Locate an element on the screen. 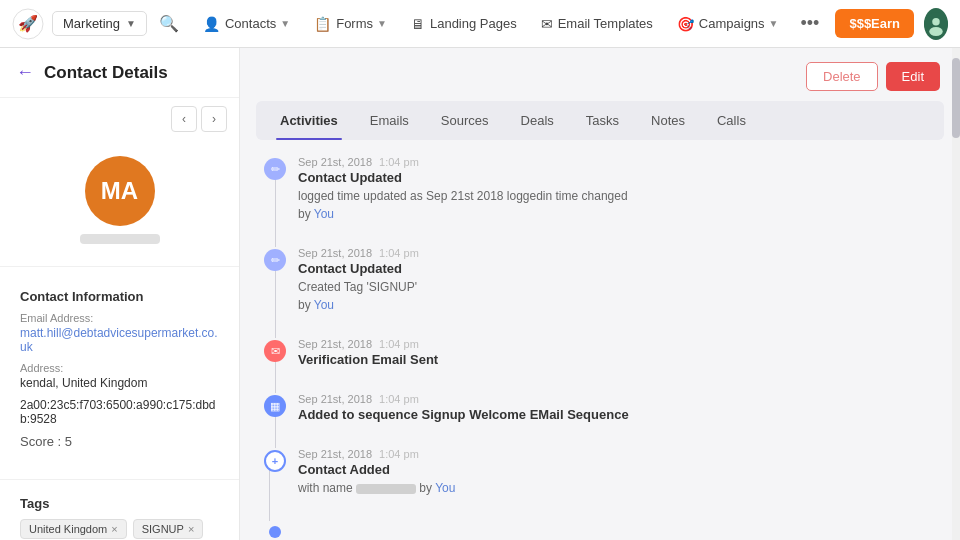 The width and height of the screenshot is (960, 540). nav-items-list: 👤 Contacts ▼ 📋 Forms ▼ 🖥 Landing Pages ✉… is located at coordinates (510, 24).